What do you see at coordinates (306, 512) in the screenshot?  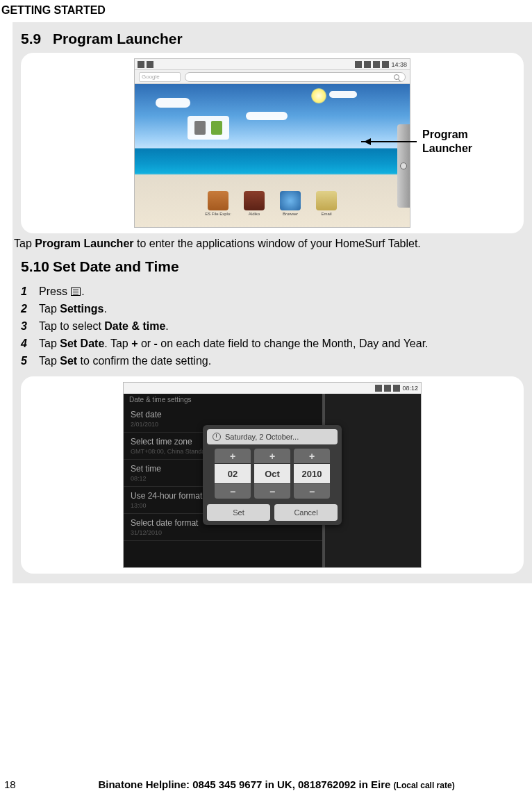 I see `cancel-button: Cancel` at bounding box center [306, 512].